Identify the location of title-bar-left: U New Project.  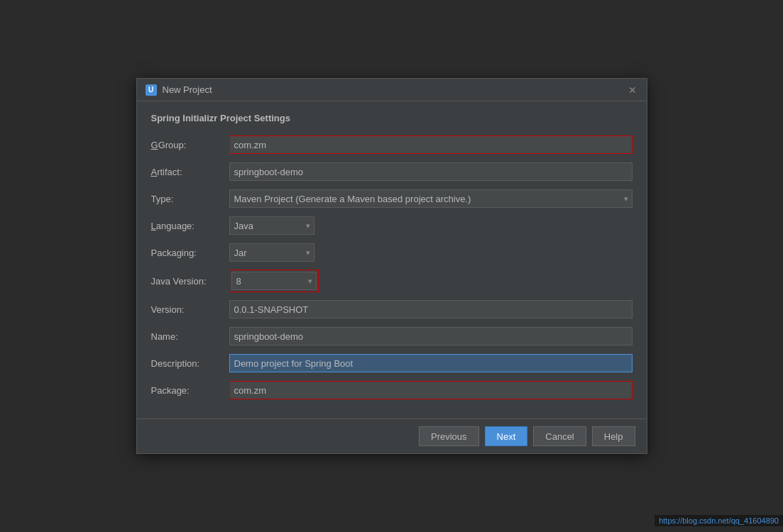
(179, 90).